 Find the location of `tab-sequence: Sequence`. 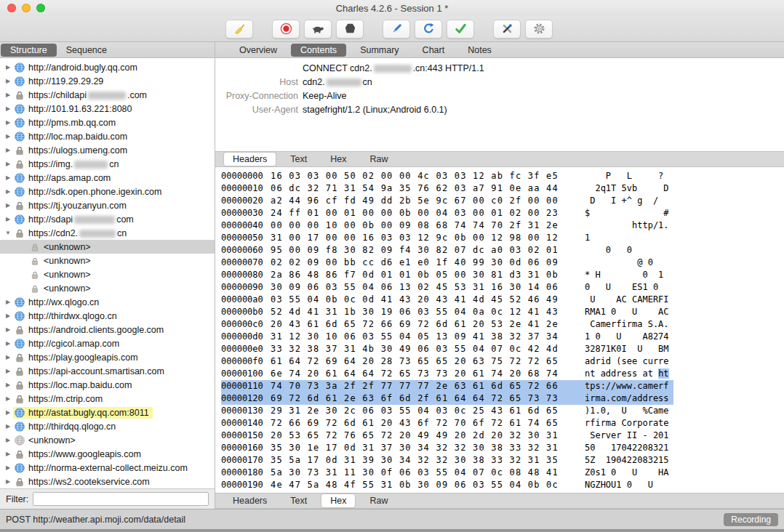

tab-sequence: Sequence is located at coordinates (87, 50).